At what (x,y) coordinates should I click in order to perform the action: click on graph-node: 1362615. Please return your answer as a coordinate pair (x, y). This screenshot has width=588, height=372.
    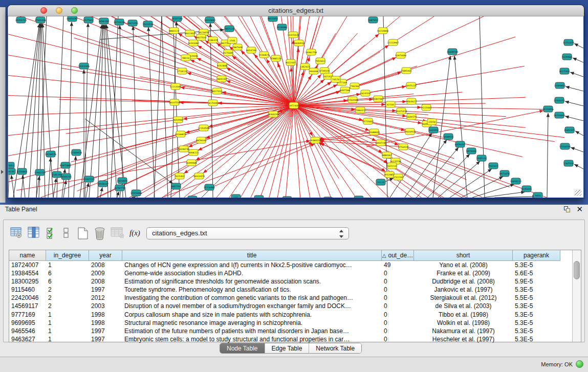
    Looking at the image, I should click on (305, 67).